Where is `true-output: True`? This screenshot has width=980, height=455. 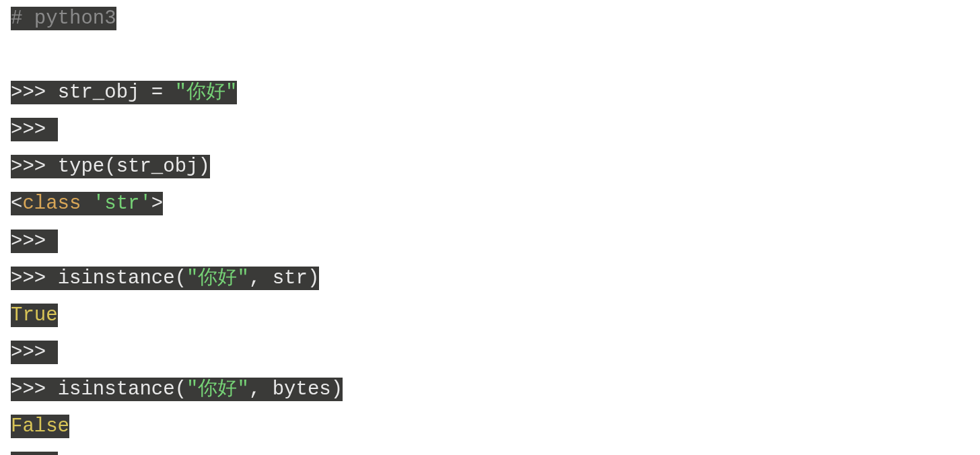
true-output: True is located at coordinates (34, 315).